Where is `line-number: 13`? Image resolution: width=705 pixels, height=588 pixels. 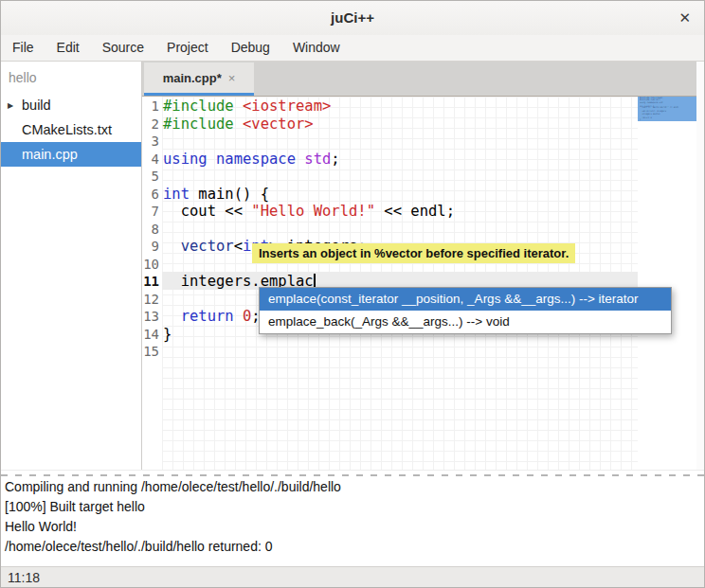 line-number: 13 is located at coordinates (152, 316).